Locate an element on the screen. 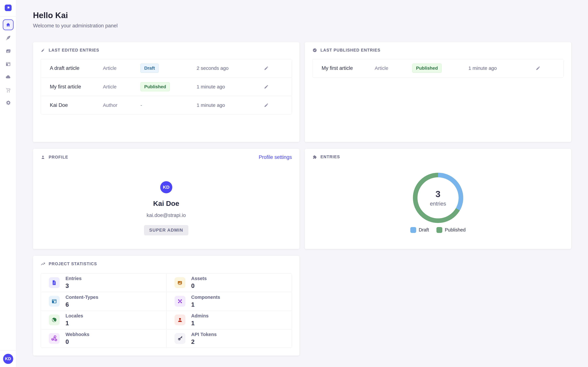 Image resolution: width=588 pixels, height=367 pixels. card-title: PROJECT STATISTICS is located at coordinates (73, 264).